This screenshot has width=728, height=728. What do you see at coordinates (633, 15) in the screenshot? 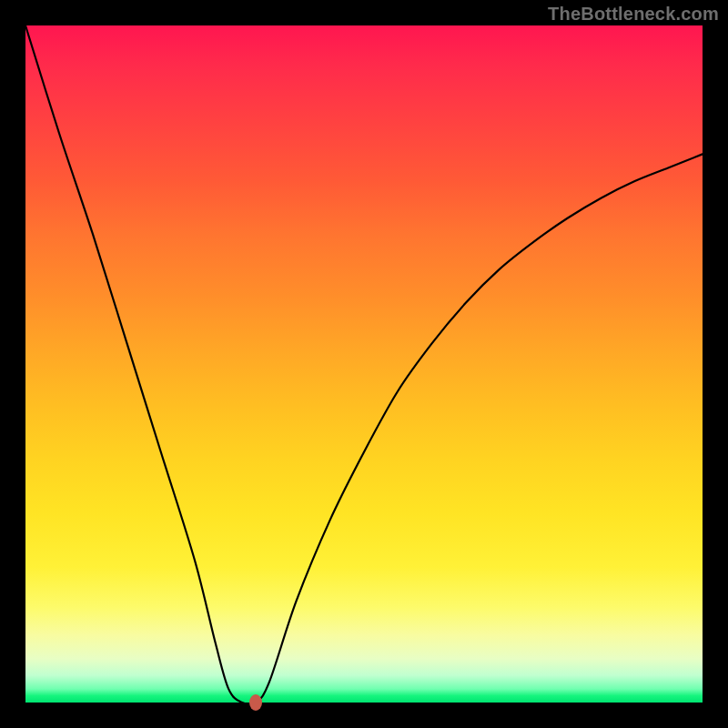
I see `watermark-text: TheBottleneck.com` at bounding box center [633, 15].